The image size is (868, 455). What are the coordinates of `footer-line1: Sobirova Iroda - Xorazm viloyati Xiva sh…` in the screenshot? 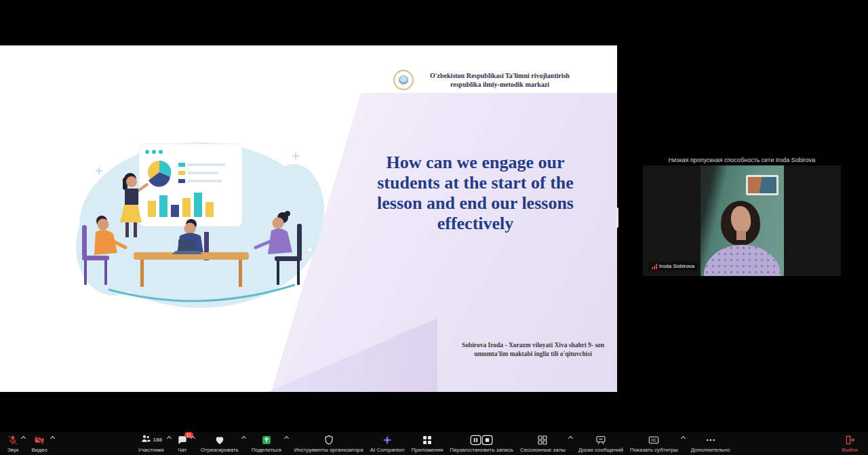 It's located at (530, 346).